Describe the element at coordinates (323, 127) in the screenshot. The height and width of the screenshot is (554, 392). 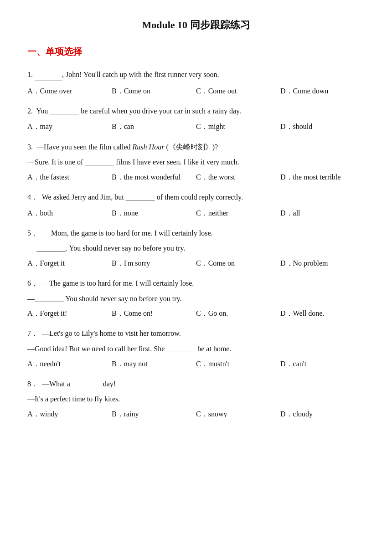
I see `option-item: D．should` at that location.